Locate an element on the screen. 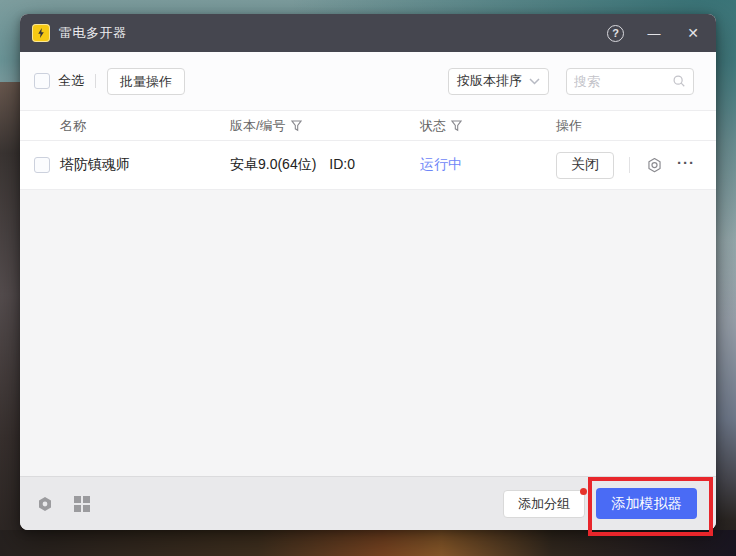  row-instance-id: ID:0 is located at coordinates (342, 165).